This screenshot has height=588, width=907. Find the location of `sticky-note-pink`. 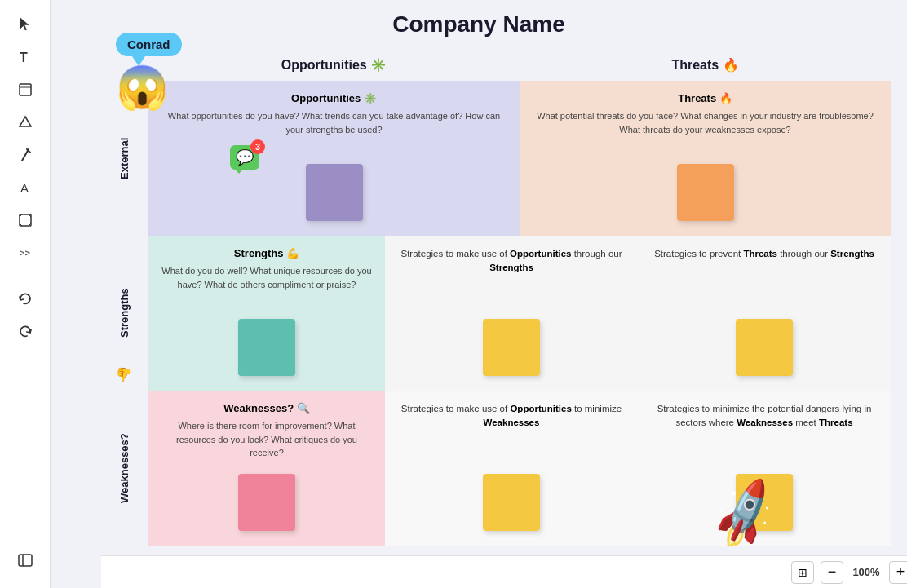

sticky-note-pink is located at coordinates (267, 502).